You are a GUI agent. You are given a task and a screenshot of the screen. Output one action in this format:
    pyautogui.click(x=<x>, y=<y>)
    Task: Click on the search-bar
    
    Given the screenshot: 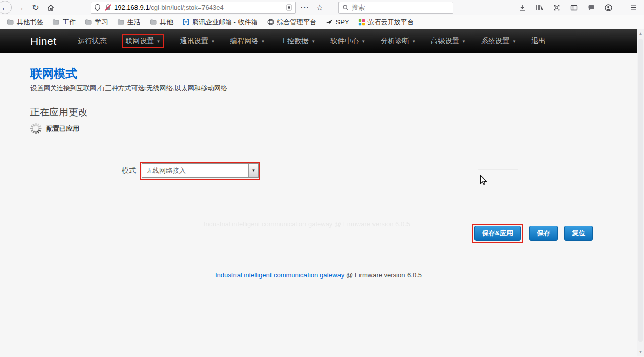 What is the action you would take?
    pyautogui.click(x=396, y=8)
    